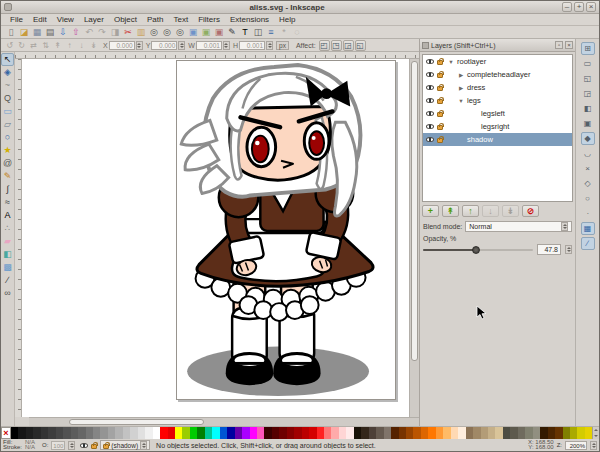 This screenshot has width=600, height=452. What do you see at coordinates (76, 32) in the screenshot?
I see `export-bitmap-icon: ⇧` at bounding box center [76, 32].